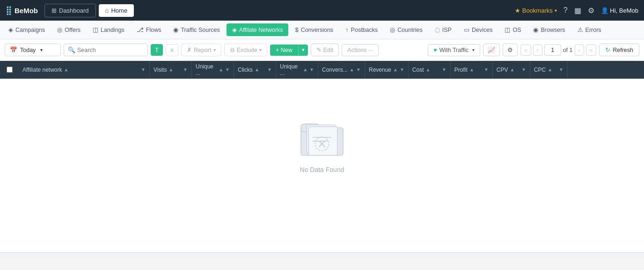  What do you see at coordinates (359, 69) in the screenshot?
I see `filter-conversions-icon: ▼` at bounding box center [359, 69].